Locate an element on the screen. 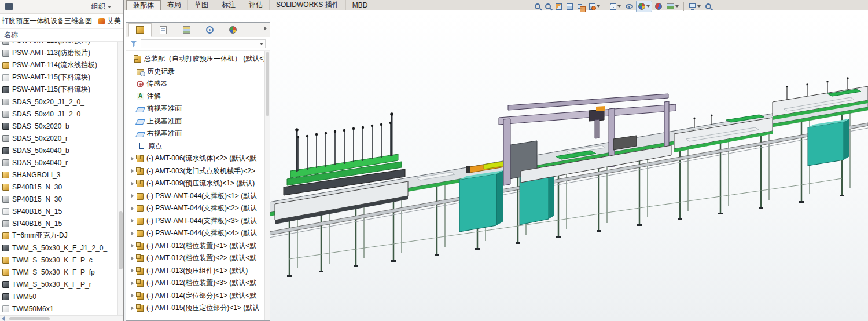 This screenshot has height=321, width=868. ribbon-tab: MBD is located at coordinates (361, 5).